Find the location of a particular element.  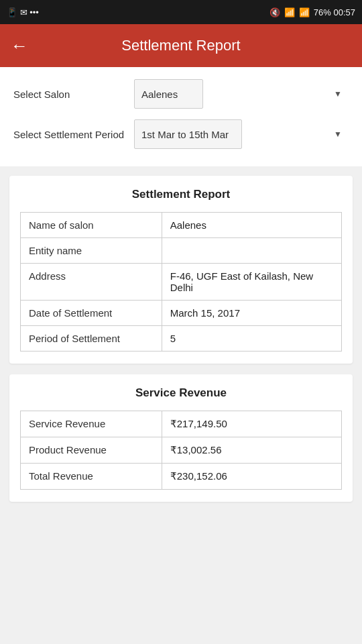

table-row: AddressF-46, UGF East of Kailash, New De… is located at coordinates (181, 282).